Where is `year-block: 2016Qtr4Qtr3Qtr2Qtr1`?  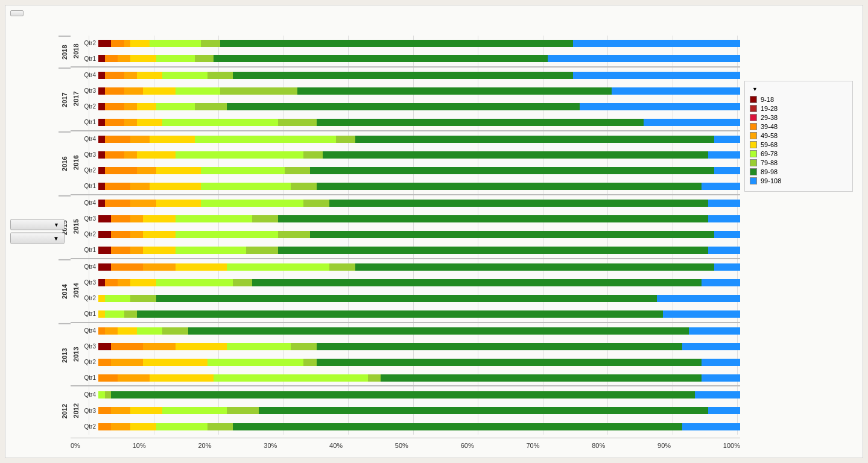
year-block: 2016Qtr4Qtr3Qtr2Qtr1 is located at coordinates (405, 163).